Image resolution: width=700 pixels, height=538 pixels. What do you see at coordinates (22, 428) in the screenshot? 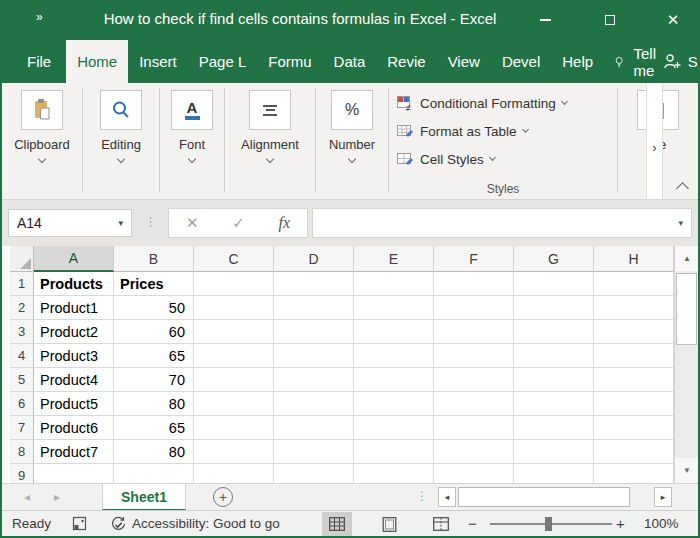
I see `row-header: 7` at bounding box center [22, 428].